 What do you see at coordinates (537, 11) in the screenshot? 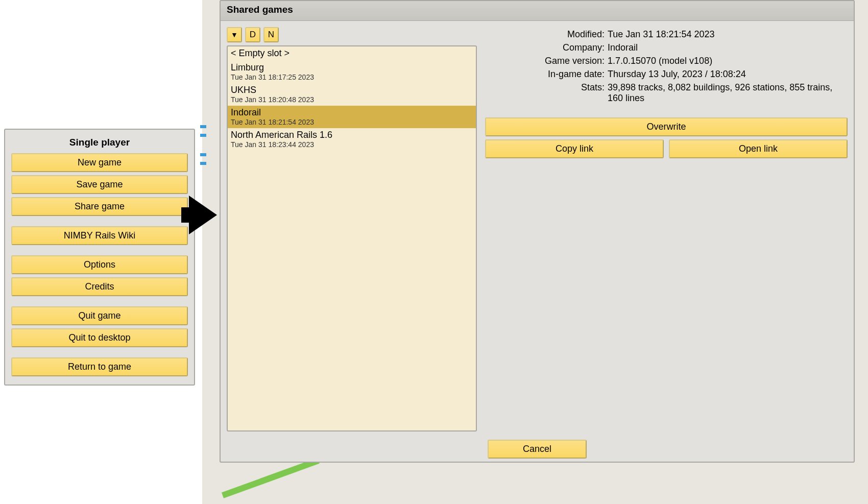
I see `shared-games-title: Shared games` at bounding box center [537, 11].